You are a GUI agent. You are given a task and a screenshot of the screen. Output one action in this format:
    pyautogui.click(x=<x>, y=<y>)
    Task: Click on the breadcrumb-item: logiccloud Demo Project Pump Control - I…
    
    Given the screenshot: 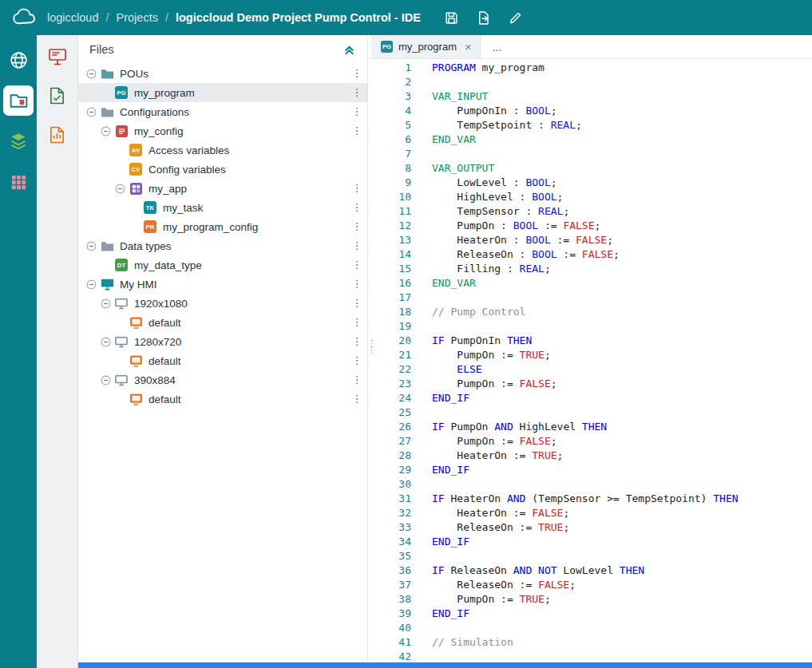 What is the action you would take?
    pyautogui.click(x=299, y=18)
    